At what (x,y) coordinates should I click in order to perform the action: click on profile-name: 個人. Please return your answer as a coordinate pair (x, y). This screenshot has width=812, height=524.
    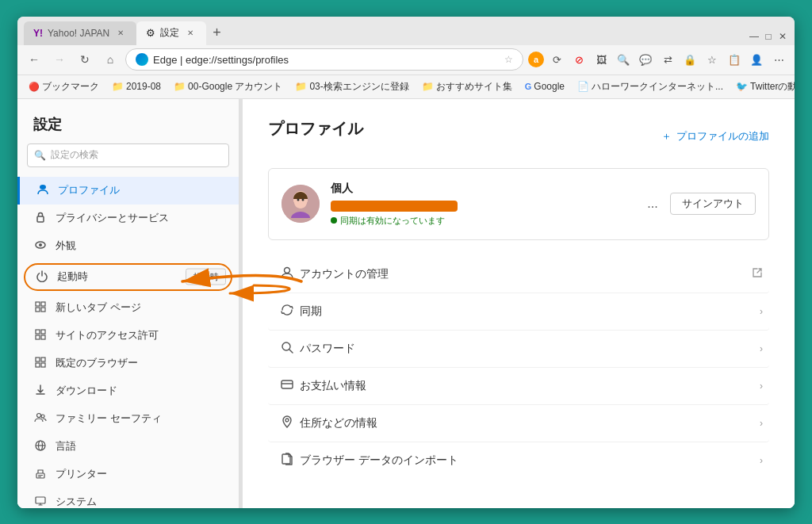
    Looking at the image, I should click on (481, 189).